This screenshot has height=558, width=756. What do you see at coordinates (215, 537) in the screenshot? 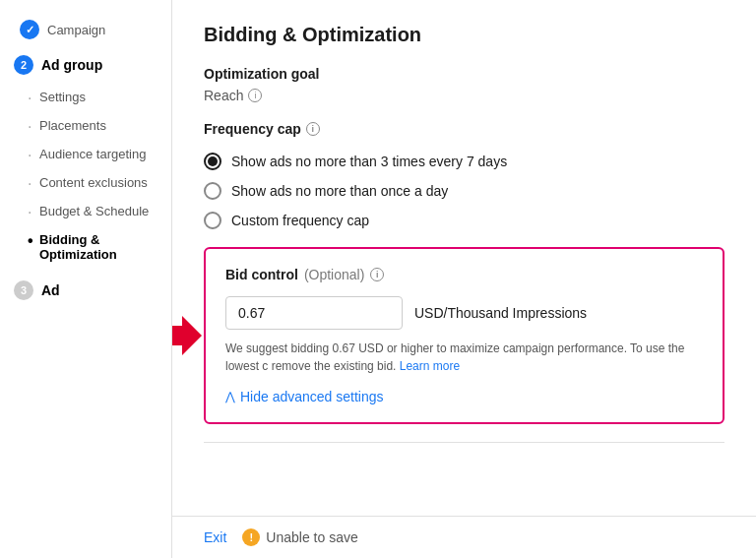
I see `exit-button: Exit` at bounding box center [215, 537].